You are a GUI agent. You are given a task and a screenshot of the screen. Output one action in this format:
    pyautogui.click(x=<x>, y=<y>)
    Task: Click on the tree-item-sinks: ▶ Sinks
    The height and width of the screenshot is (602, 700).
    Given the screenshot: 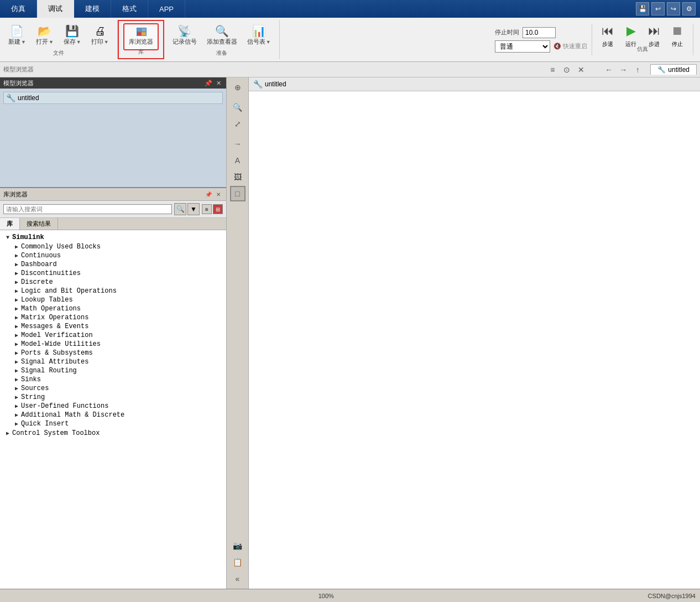 What is the action you would take?
    pyautogui.click(x=113, y=380)
    